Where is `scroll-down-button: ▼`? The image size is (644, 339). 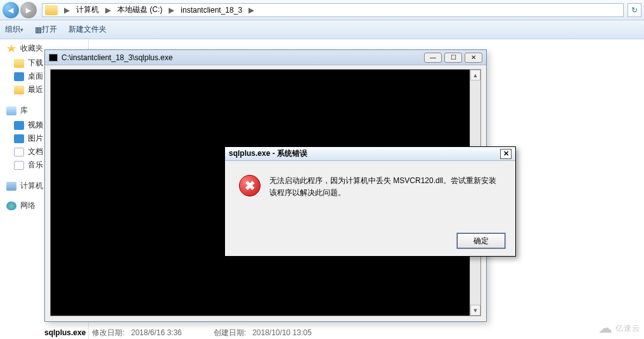 scroll-down-button: ▼ is located at coordinates (475, 310).